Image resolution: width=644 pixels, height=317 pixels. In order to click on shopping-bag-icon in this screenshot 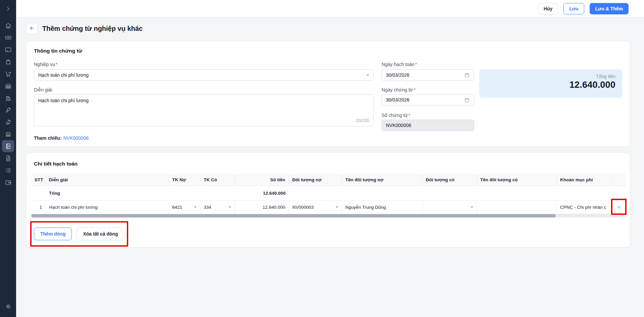, I will do `click(8, 62)`.